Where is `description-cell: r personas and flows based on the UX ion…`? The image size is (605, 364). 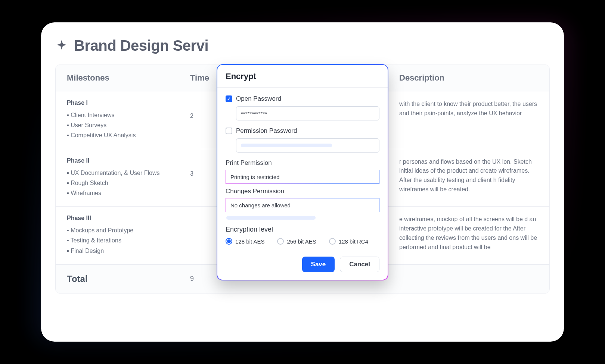 description-cell: r personas and flows based on the UX ion… is located at coordinates (454, 176).